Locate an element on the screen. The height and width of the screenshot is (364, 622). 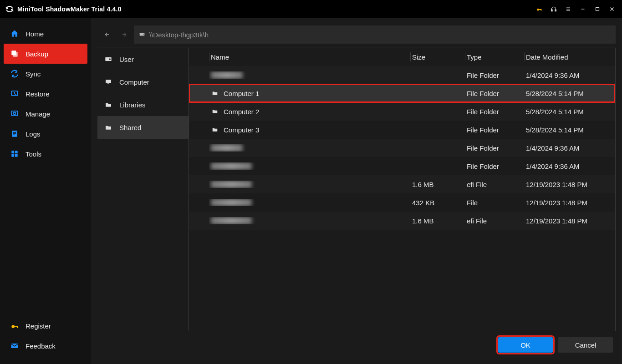
file-type: File is located at coordinates (495, 203).